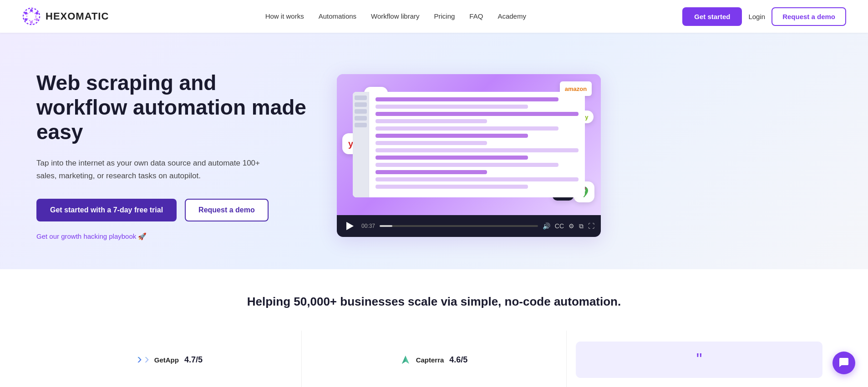  I want to click on hero-subtitle: Tap into the internet as your own data s…, so click(150, 170).